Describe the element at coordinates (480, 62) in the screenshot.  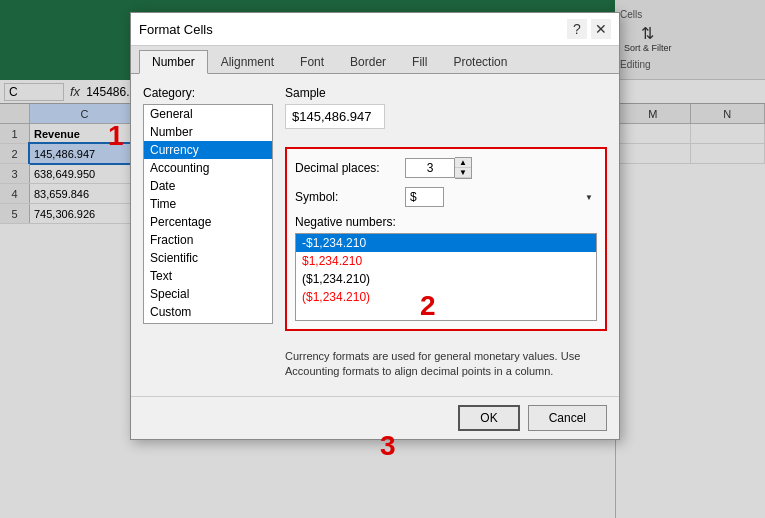
I see `tab-protection: Protection` at that location.